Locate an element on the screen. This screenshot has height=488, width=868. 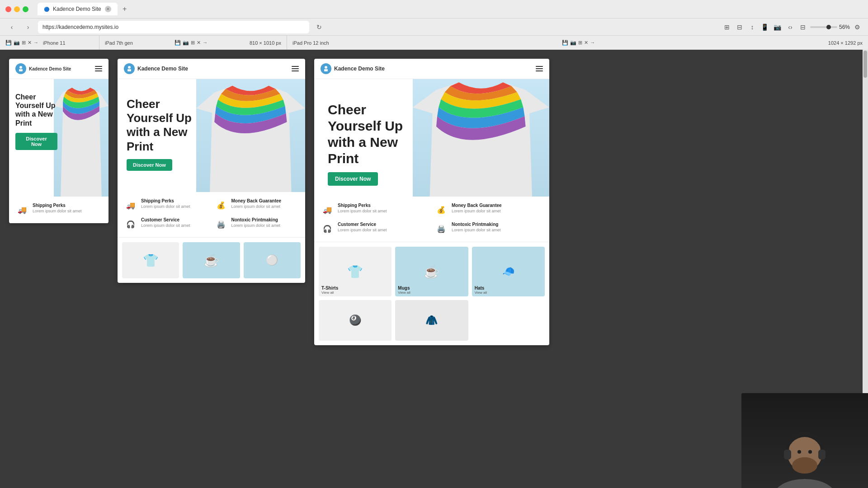
iphone-label: iPhone 11 is located at coordinates (54, 43).